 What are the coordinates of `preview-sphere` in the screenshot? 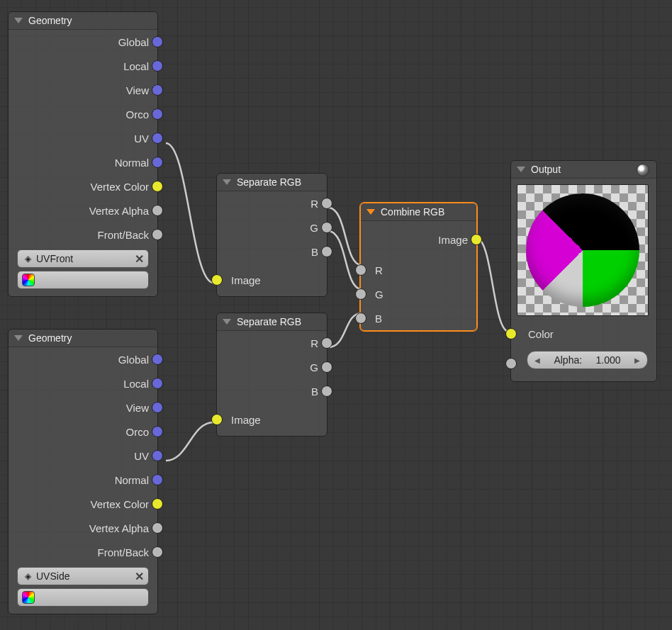 It's located at (583, 250).